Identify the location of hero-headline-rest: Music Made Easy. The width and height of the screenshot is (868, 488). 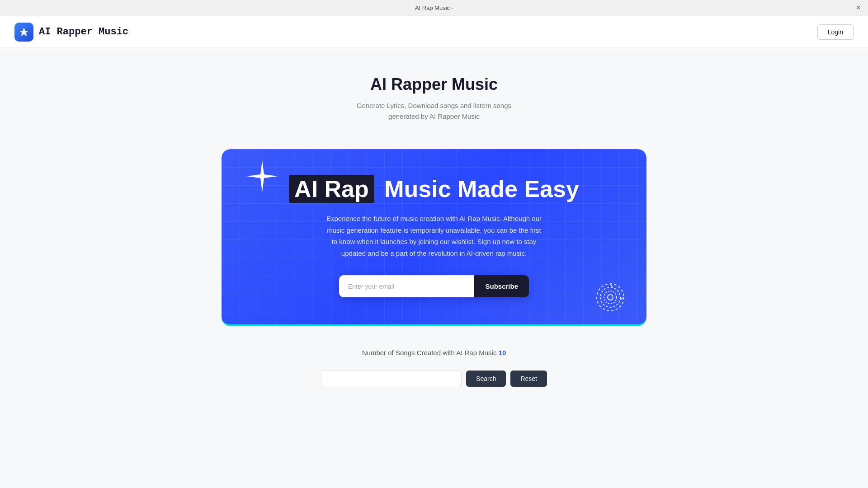
(478, 189).